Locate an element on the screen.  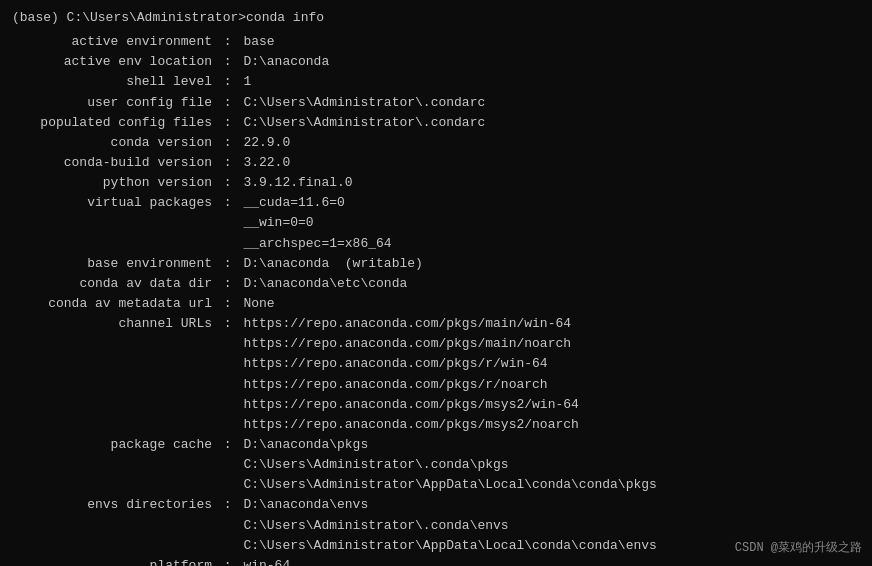
terminal-row: user config file : C:\Users\Administrato… is located at coordinates (436, 103).